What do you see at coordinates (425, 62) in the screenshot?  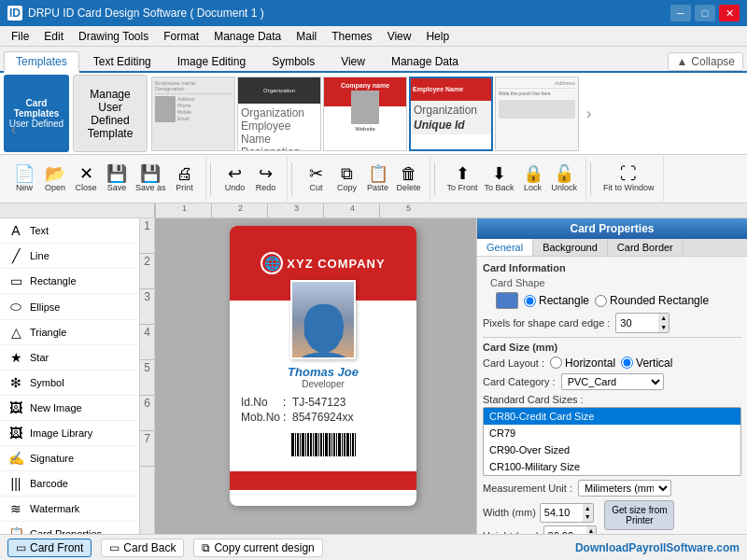 I see `ribbon-tab-manage-data: Manage Data` at bounding box center [425, 62].